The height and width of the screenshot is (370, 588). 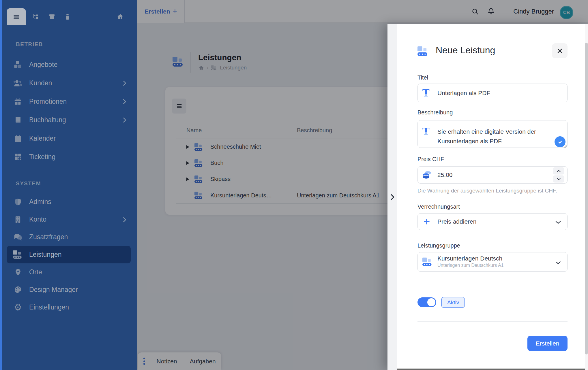 What do you see at coordinates (392, 197) in the screenshot?
I see `drawer-collapse-handle` at bounding box center [392, 197].